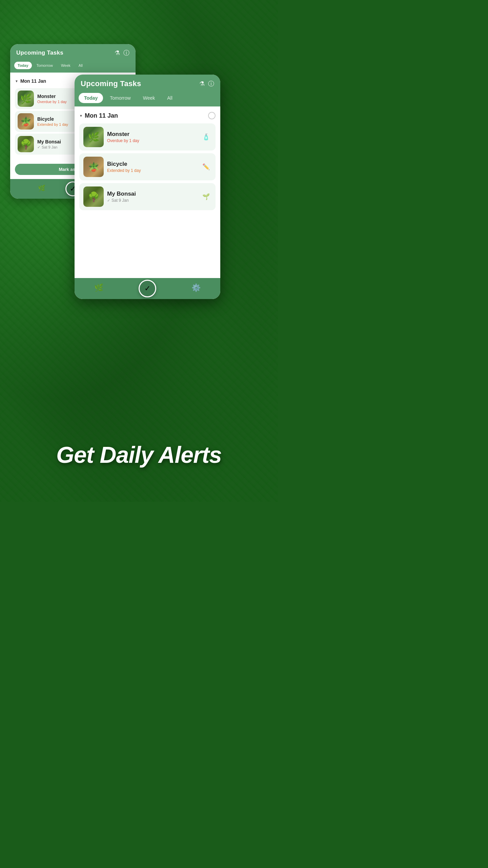 The width and height of the screenshot is (488, 868). What do you see at coordinates (99, 288) in the screenshot?
I see `nav-plants-front: 🌿` at bounding box center [99, 288].